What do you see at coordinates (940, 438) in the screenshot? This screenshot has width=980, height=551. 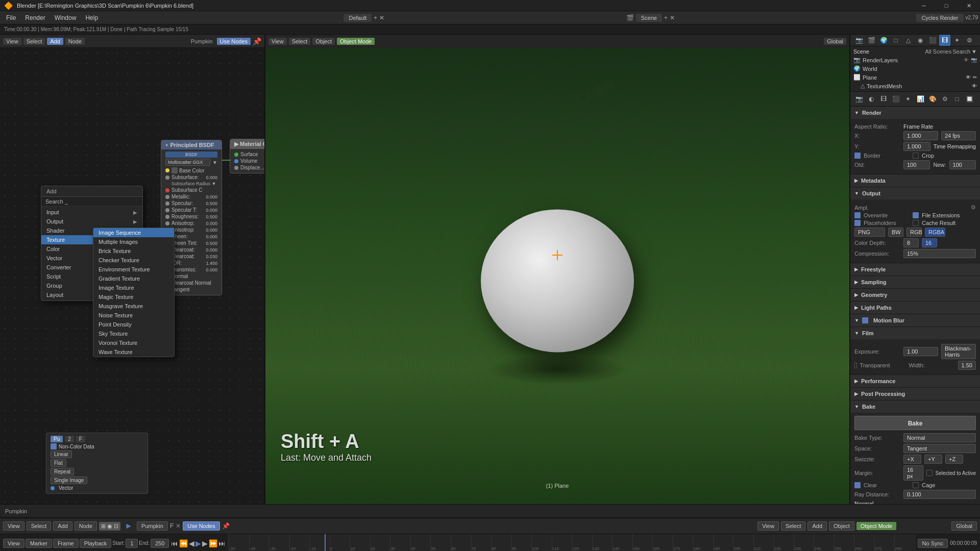 I see `bake-type-field: Normal` at bounding box center [940, 438].